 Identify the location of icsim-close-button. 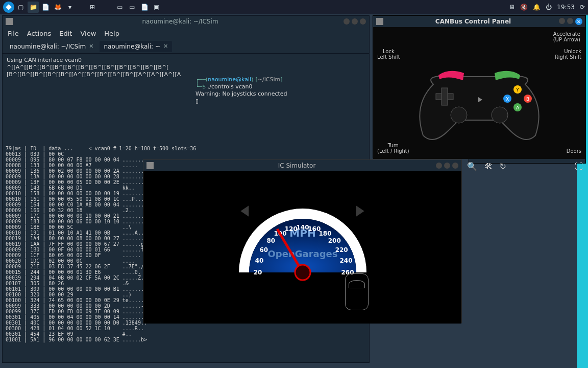
(455, 166).